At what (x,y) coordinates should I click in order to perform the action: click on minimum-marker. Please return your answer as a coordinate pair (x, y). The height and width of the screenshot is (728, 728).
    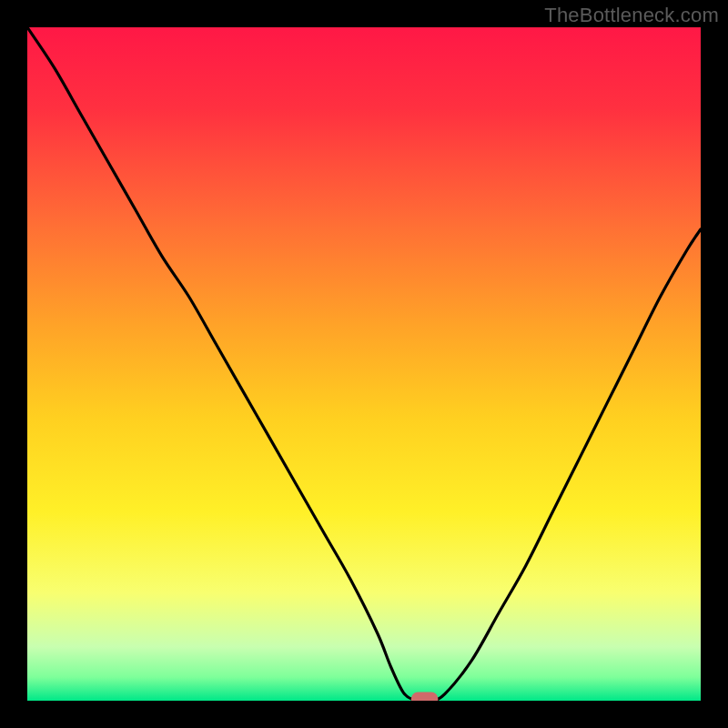
    Looking at the image, I should click on (425, 697).